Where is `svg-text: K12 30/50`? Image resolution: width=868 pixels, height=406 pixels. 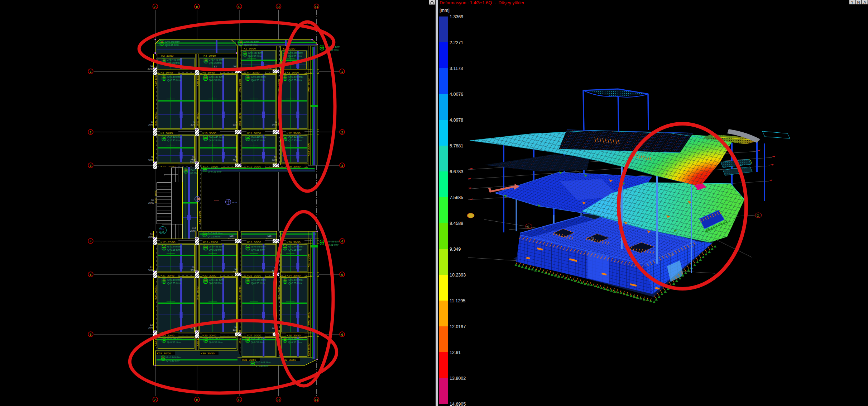 svg-text: K12 30/50 is located at coordinates (294, 133).